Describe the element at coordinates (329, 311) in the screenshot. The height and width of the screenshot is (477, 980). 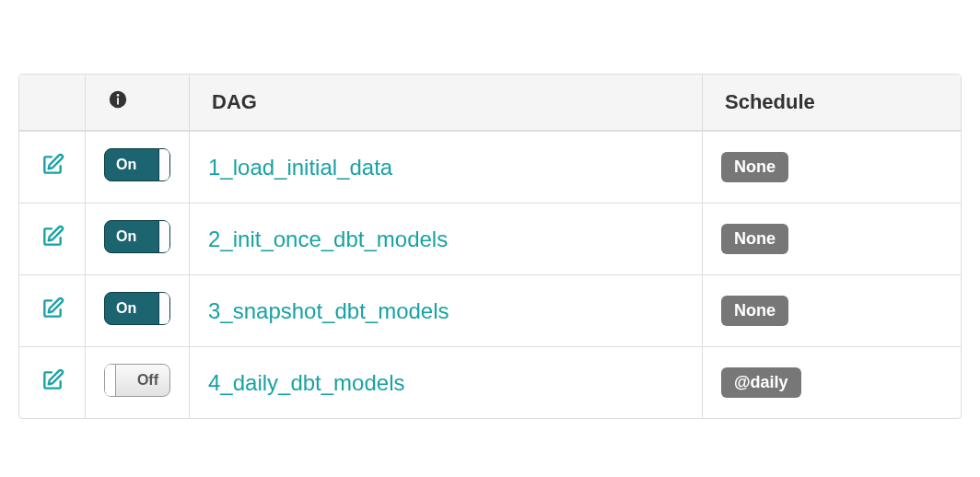
I see `dag-link: 3_snapshot_dbt_models` at that location.